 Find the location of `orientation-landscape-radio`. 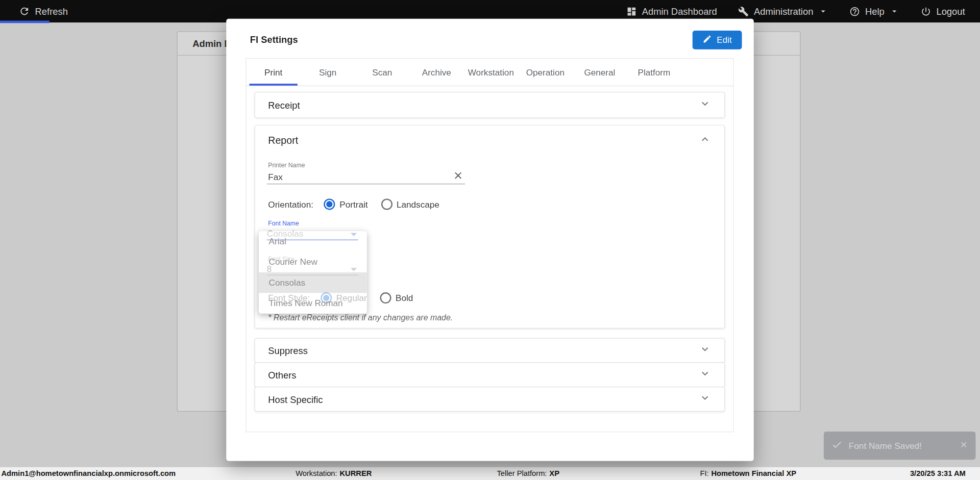

orientation-landscape-radio is located at coordinates (386, 204).